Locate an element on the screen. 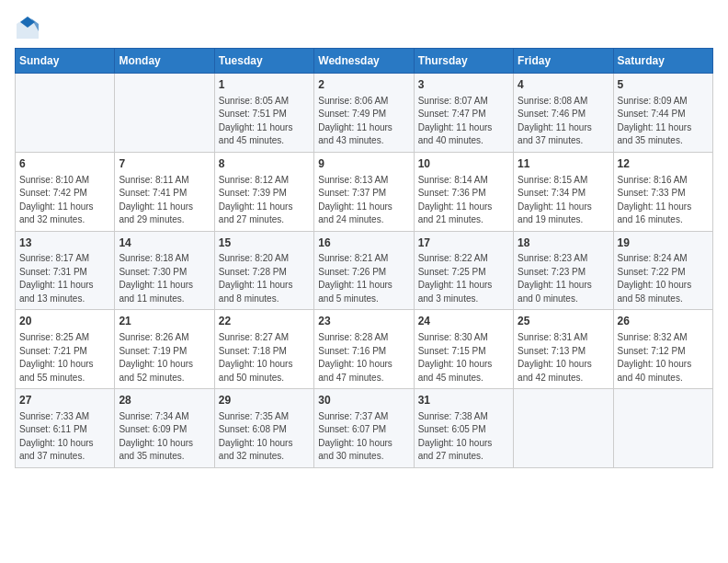 The image size is (728, 563). calendar-week-row: 20Sunrise: 8:25 AM Sunset: 7:21 PM Dayli… is located at coordinates (364, 350).